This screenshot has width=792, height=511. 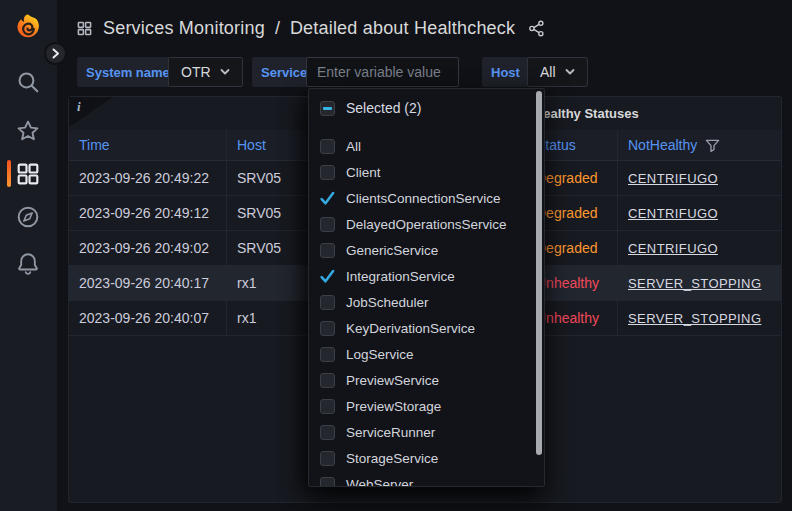 I want to click on dropdown-option-label: KeyDerivationService, so click(x=410, y=328).